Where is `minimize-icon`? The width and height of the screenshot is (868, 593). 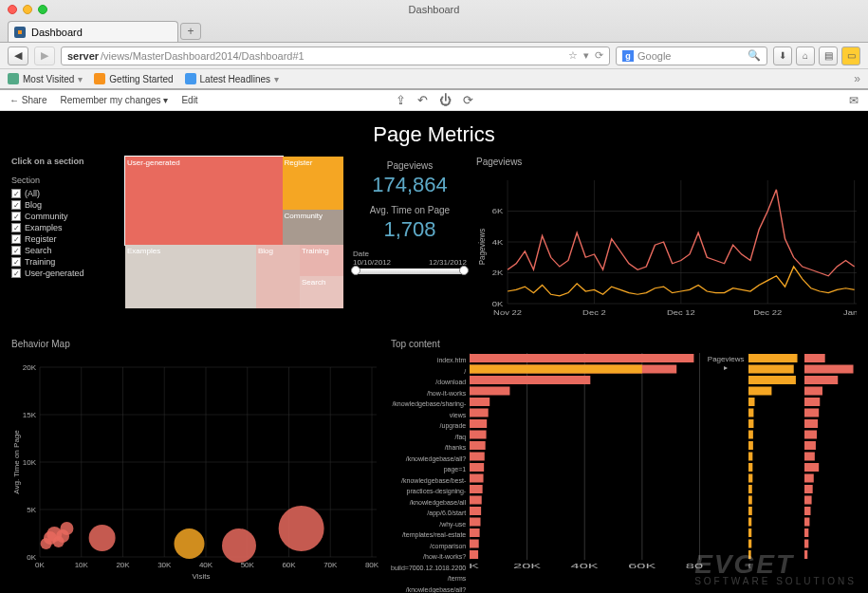 minimize-icon is located at coordinates (28, 9).